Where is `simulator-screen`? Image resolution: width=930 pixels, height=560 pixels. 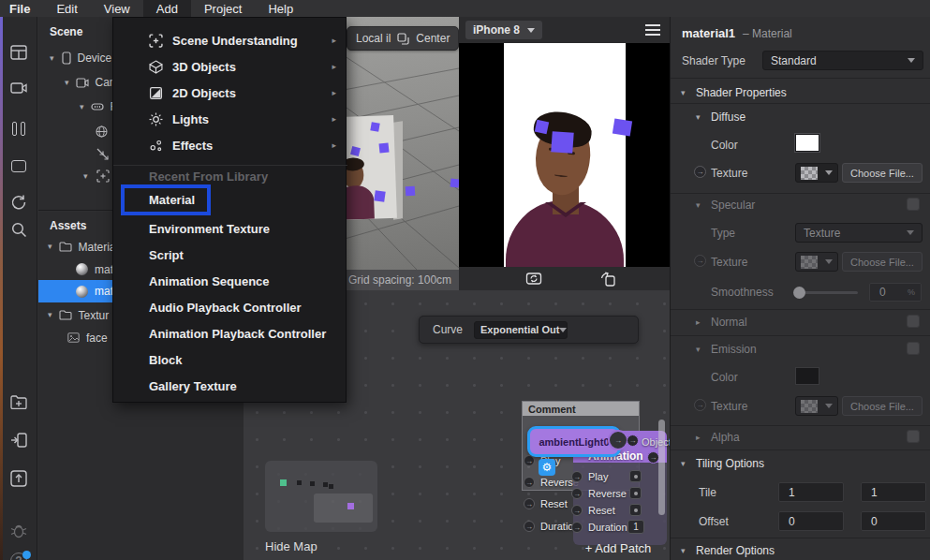 simulator-screen is located at coordinates (564, 155).